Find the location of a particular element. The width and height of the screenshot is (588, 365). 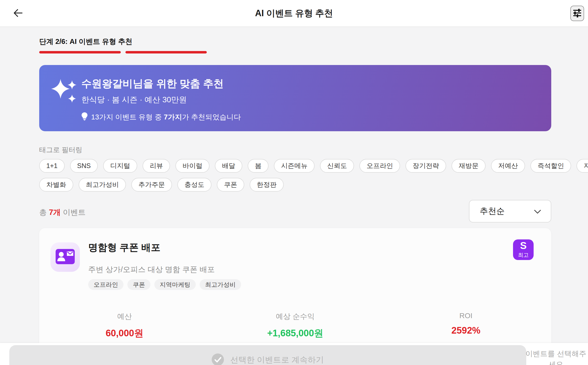

filter-tag-chip: 시즌메뉴 is located at coordinates (294, 166).